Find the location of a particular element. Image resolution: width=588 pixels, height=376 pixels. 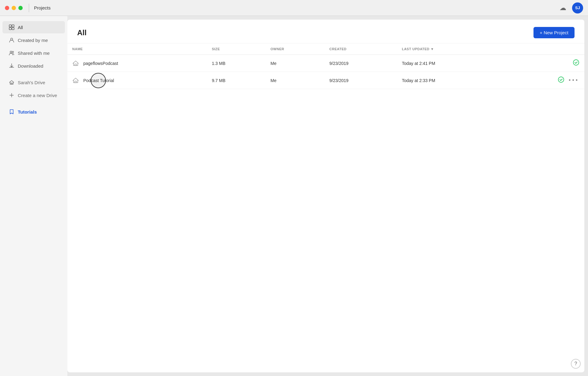

sidebar-item-downloaded: Downloaded is located at coordinates (34, 66).